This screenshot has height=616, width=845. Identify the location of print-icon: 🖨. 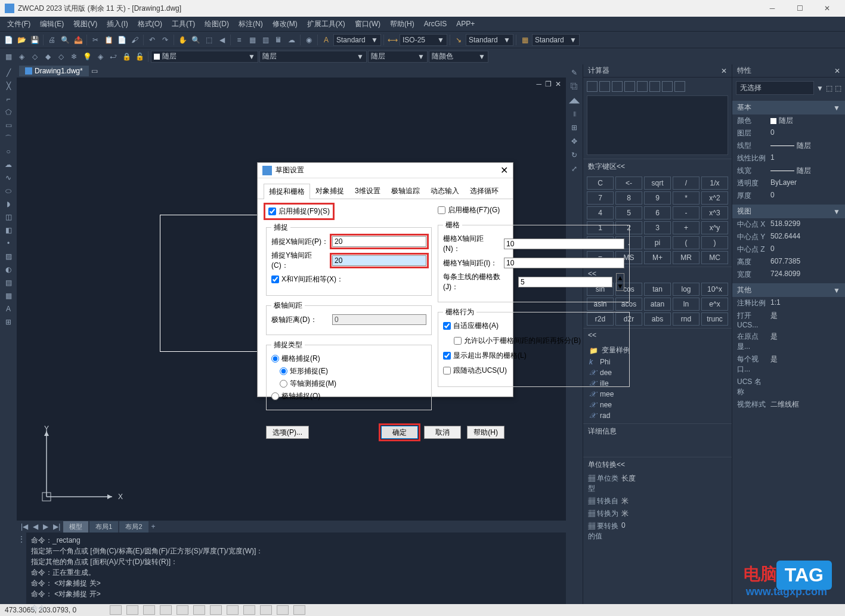
(52, 40).